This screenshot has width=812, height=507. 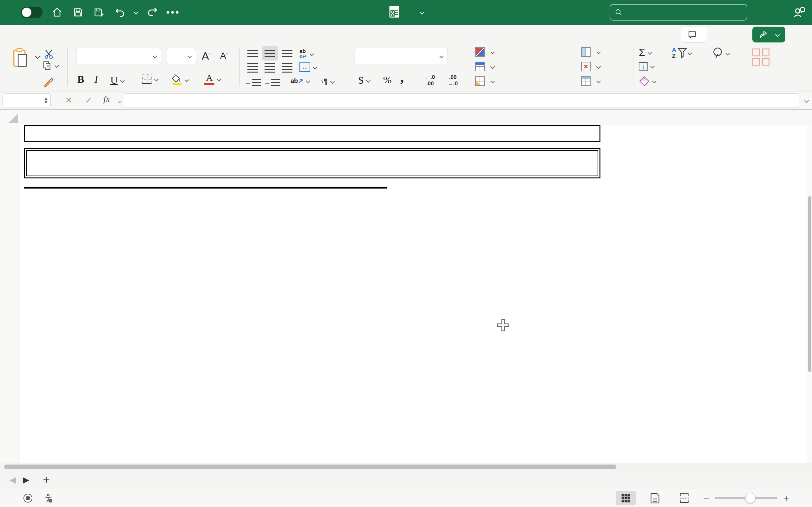 What do you see at coordinates (430, 80) in the screenshot?
I see `increase-decimal-icon: ←.0.00` at bounding box center [430, 80].